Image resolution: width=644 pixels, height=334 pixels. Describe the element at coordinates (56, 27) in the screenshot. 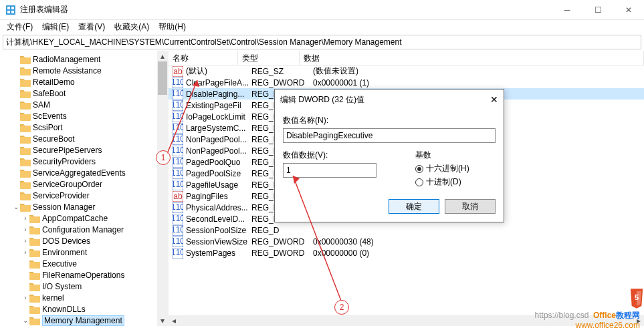

I see `menu-edit: 编辑(E)` at that location.